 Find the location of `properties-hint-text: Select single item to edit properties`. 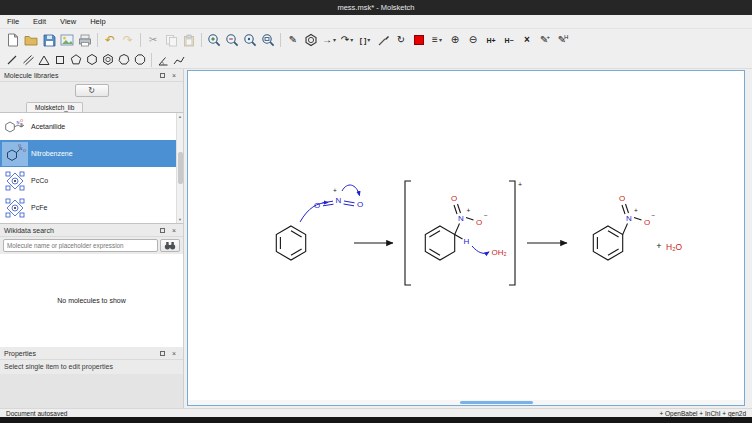

properties-hint-text: Select single item to edit properties is located at coordinates (58, 366).